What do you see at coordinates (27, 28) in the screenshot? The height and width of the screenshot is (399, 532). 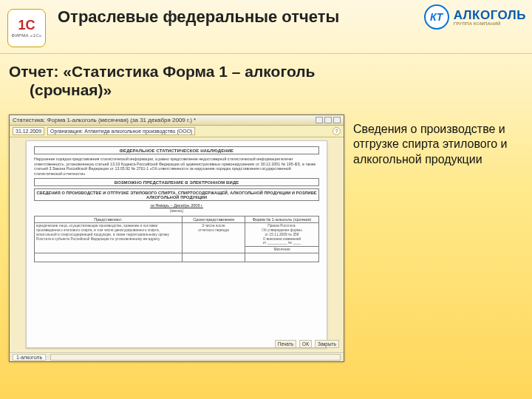 I see `logo-1c: 1С ФИРМА «1С»` at bounding box center [27, 28].